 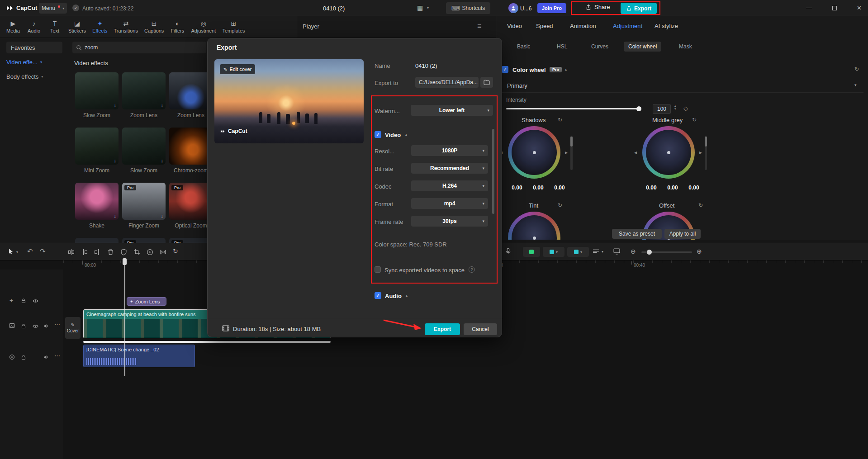 What do you see at coordinates (450, 186) in the screenshot?
I see `codec-select: H.264▾` at bounding box center [450, 186].